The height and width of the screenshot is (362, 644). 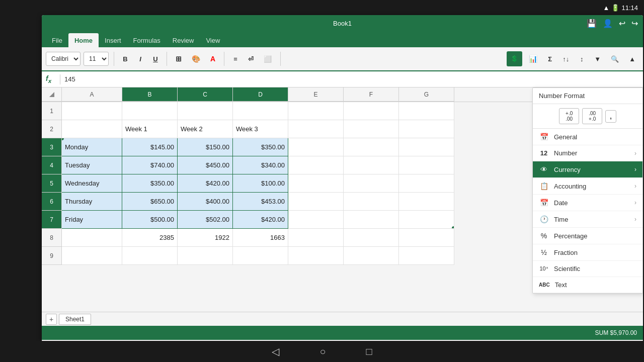 I want to click on col-header-e: E, so click(x=316, y=95).